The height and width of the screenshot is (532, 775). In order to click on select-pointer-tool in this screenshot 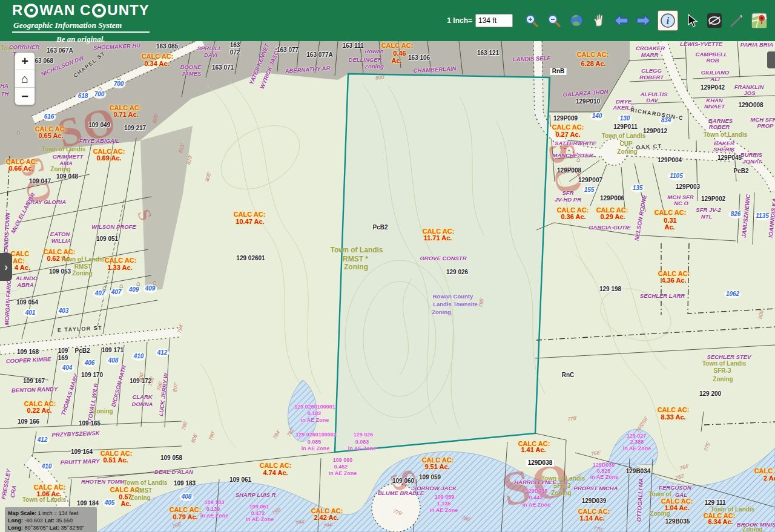, I will do `click(692, 21)`.